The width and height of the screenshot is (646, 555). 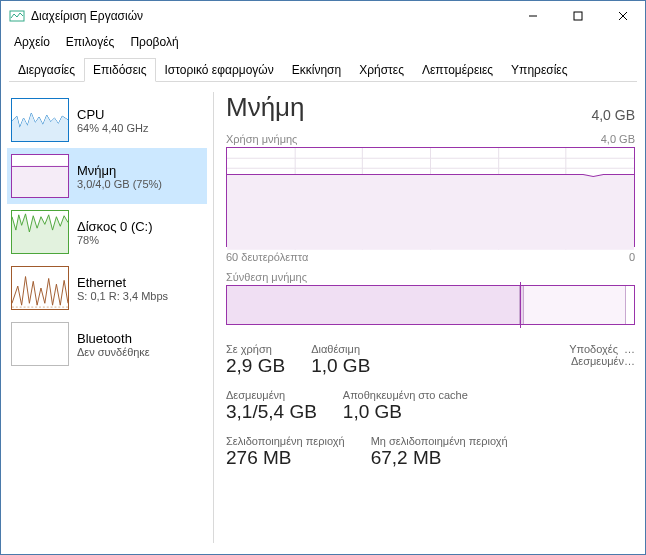 What do you see at coordinates (140, 296) in the screenshot?
I see `ethernet-sub: S: 0,1 R: 3,4 Mbps` at bounding box center [140, 296].